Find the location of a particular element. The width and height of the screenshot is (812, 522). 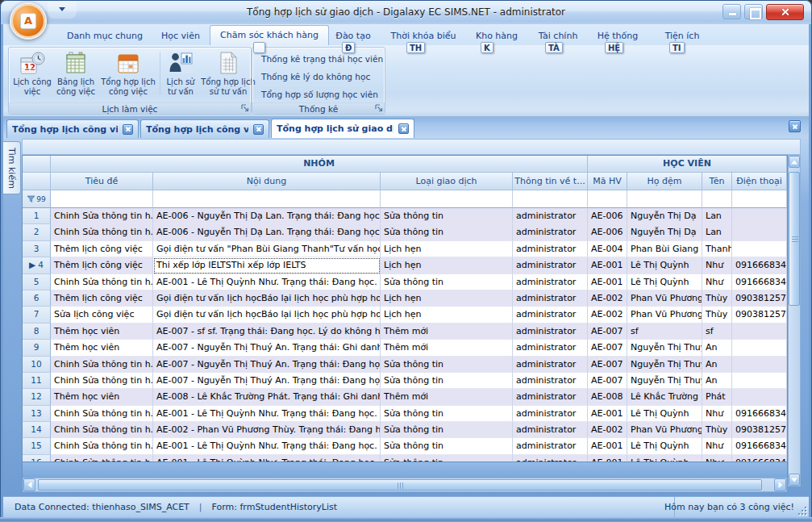

dialog-launcher-icon is located at coordinates (245, 108).